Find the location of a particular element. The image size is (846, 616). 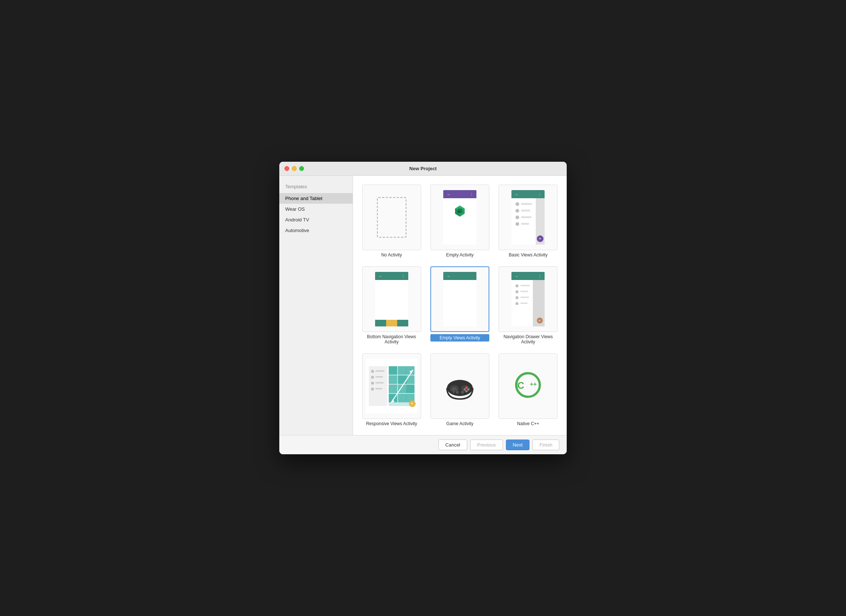

template-game: Game Activity is located at coordinates (460, 390).